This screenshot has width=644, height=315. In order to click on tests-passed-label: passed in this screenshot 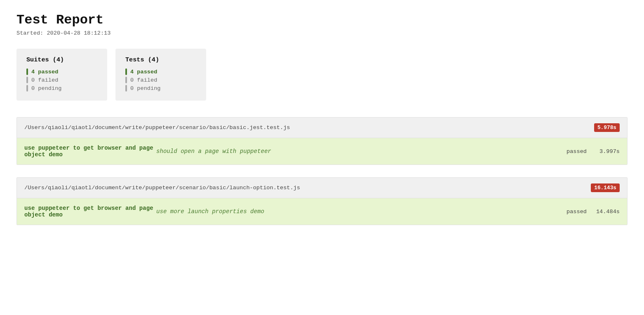, I will do `click(147, 72)`.